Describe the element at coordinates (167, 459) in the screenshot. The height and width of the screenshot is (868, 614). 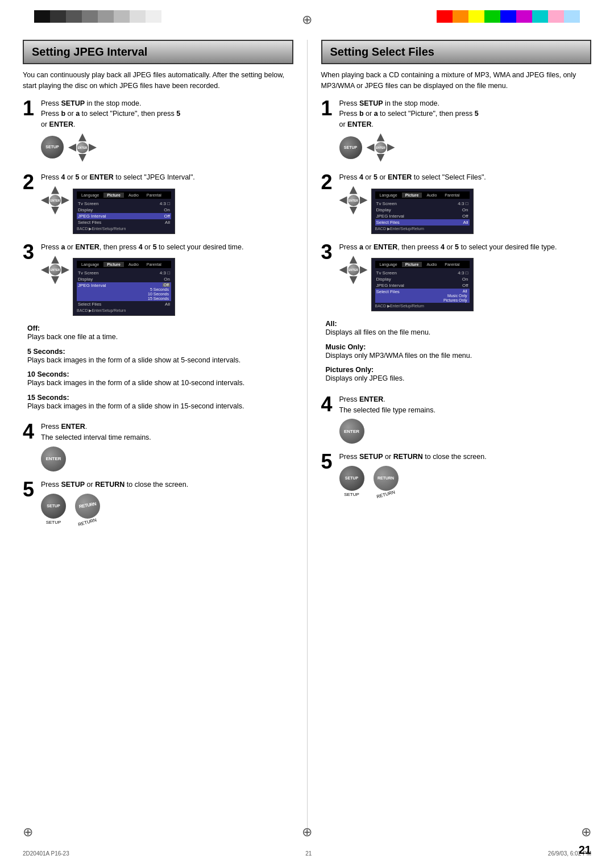
I see `left-step4-controls: ENTER` at that location.